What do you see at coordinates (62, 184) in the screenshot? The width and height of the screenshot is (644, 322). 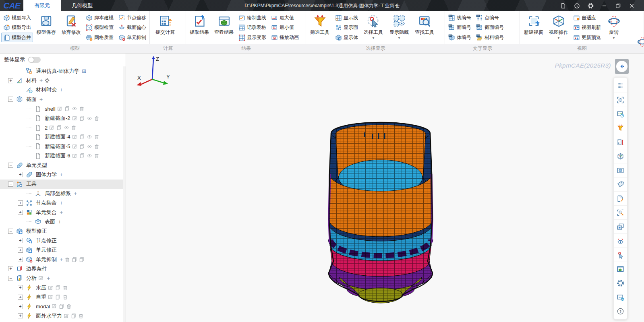 I see `tree-row-工具: −工具` at bounding box center [62, 184].